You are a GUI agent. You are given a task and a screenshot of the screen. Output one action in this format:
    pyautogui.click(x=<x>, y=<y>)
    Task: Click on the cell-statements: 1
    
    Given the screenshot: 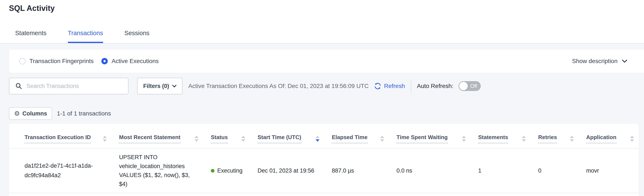 What is the action you would take?
    pyautogui.click(x=508, y=171)
    